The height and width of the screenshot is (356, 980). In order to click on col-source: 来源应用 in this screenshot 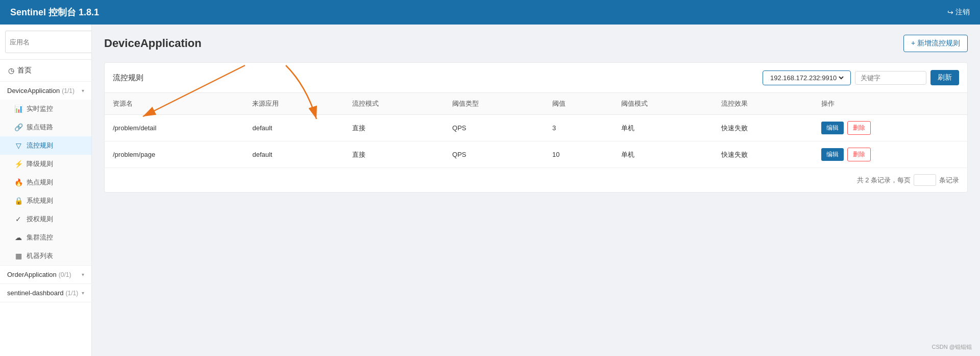, I will do `click(294, 104)`.